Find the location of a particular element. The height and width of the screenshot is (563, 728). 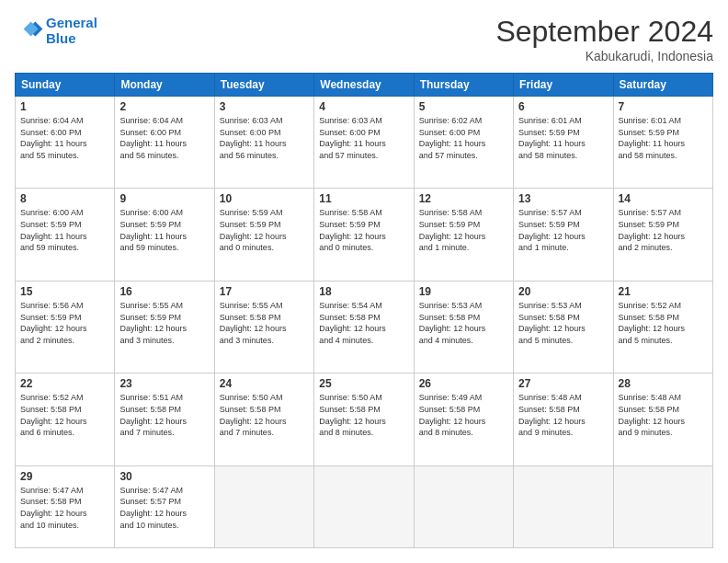

day-cell: 15Sunrise: 5:56 AM Sunset: 5:59 PM Dayli… is located at coordinates (65, 327).